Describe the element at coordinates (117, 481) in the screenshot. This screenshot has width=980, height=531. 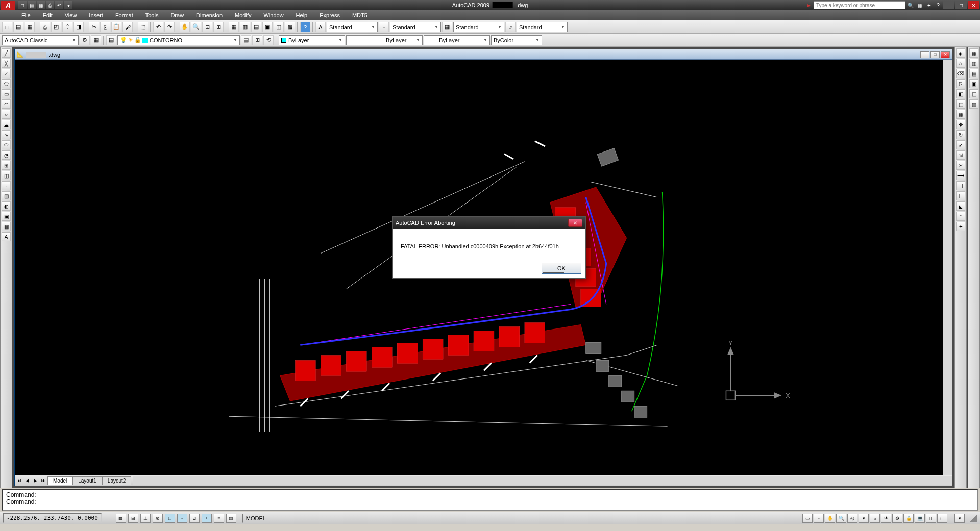
I see `tab-layout2: Layout2` at that location.